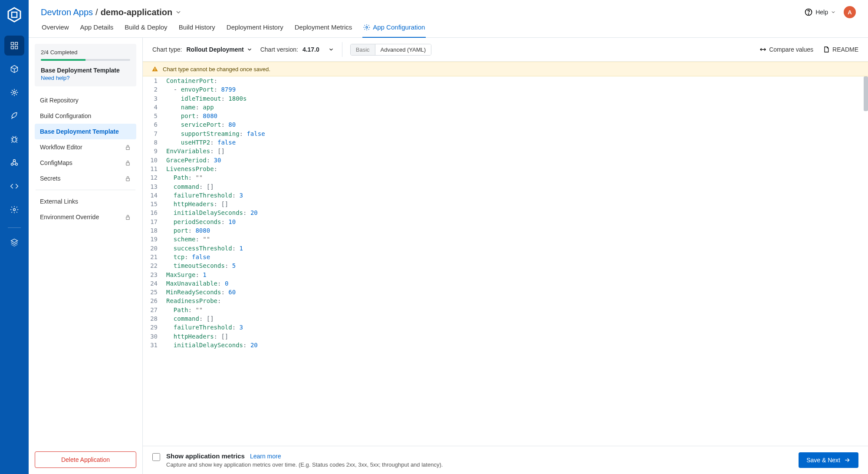 The width and height of the screenshot is (868, 474). I want to click on line-number: 28, so click(153, 319).